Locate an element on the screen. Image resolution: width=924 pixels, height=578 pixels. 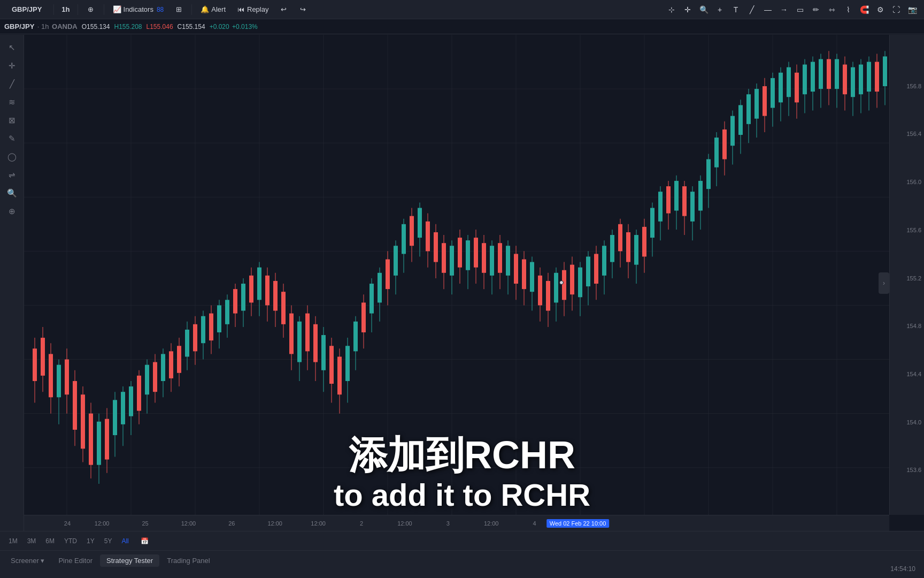
chart-broker: OANDA is located at coordinates (65, 27).